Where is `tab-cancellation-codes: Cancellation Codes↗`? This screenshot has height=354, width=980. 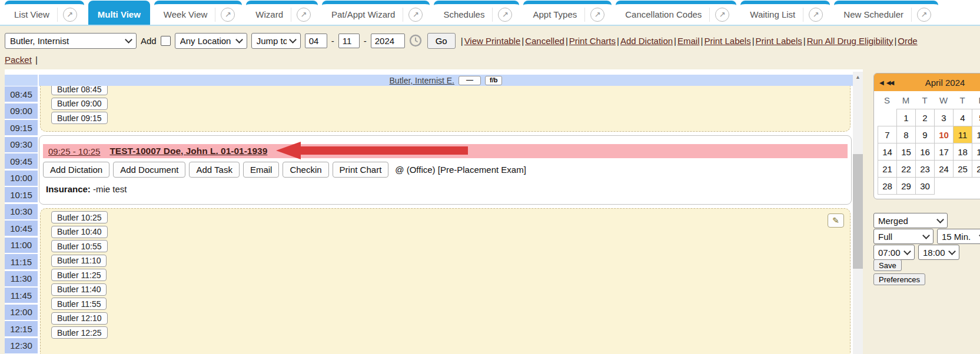
tab-cancellation-codes: Cancellation Codes↗ is located at coordinates (676, 13).